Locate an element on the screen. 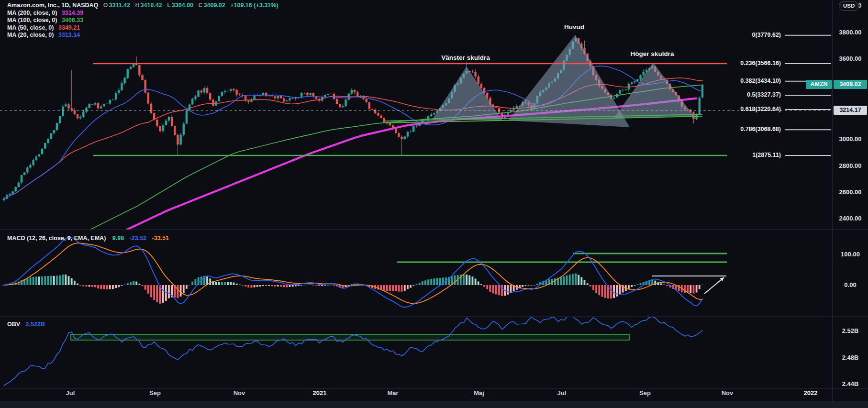  time-tick: Mar is located at coordinates (392, 393).